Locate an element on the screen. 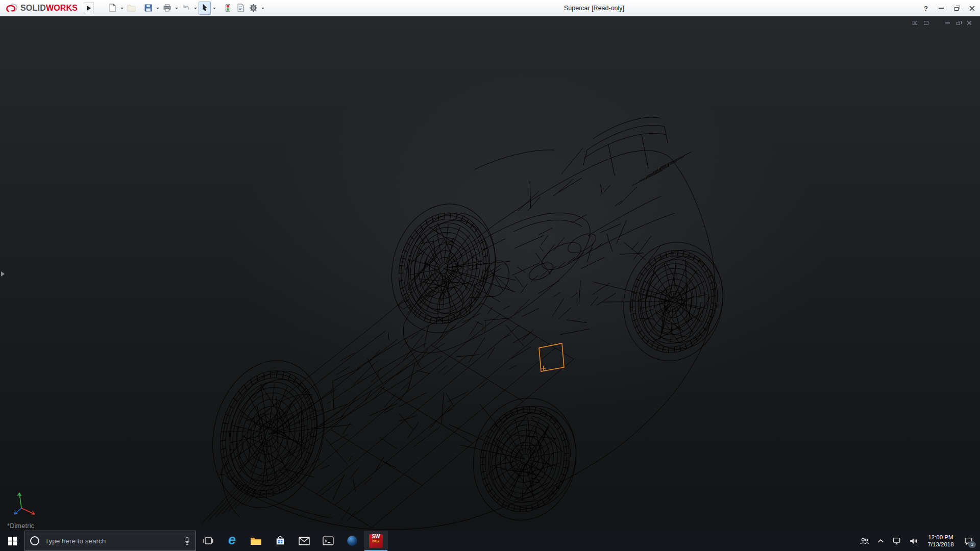 Image resolution: width=980 pixels, height=551 pixels. action-center-button: 3 is located at coordinates (968, 541).